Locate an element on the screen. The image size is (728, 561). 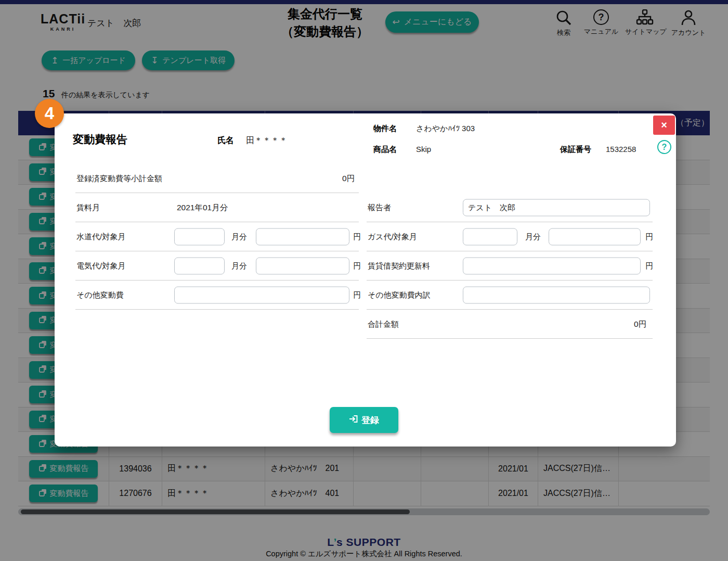
electric-yen-suffix: 円 is located at coordinates (357, 265).